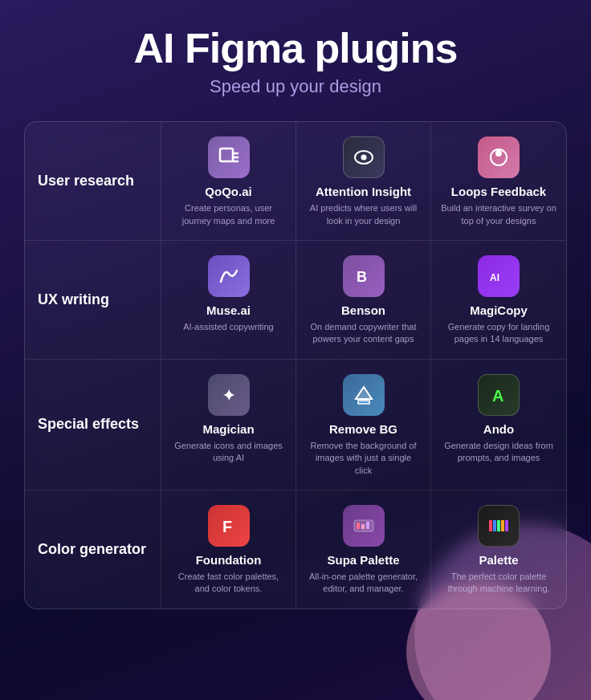 The height and width of the screenshot is (700, 591). I want to click on row-label-1: UX writing, so click(93, 300).